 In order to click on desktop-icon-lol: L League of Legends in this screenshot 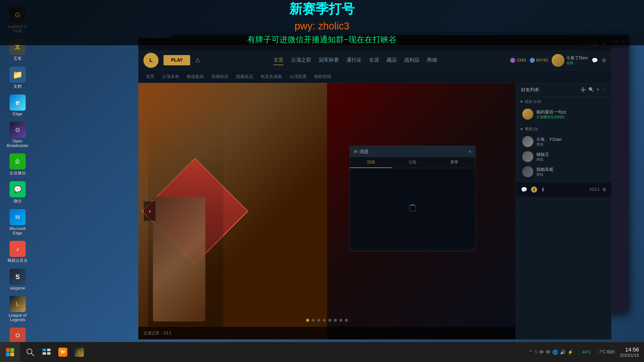, I will do `click(18, 309)`.